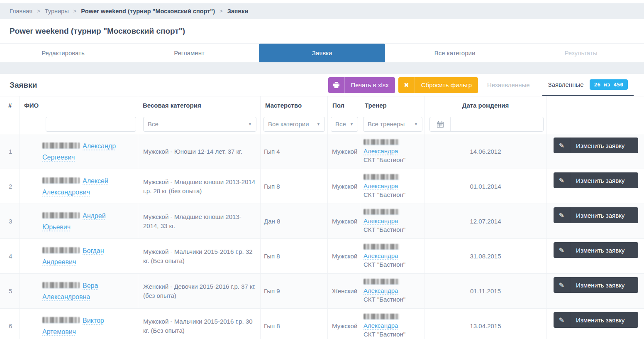 This screenshot has width=644, height=339. What do you see at coordinates (341, 124) in the screenshot?
I see `gender-filter-value: Все` at bounding box center [341, 124].